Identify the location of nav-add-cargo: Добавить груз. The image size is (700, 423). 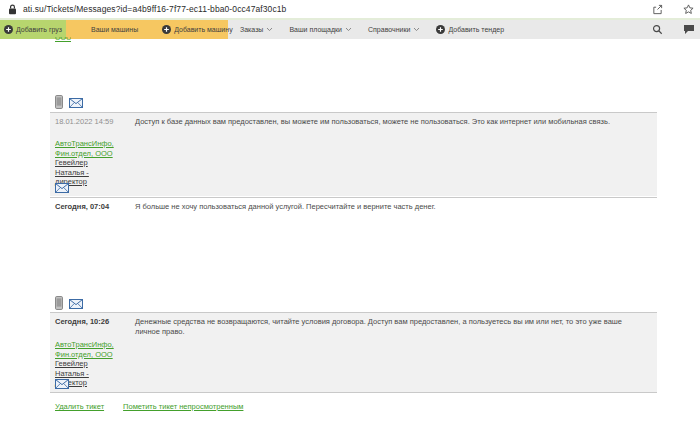
(33, 30).